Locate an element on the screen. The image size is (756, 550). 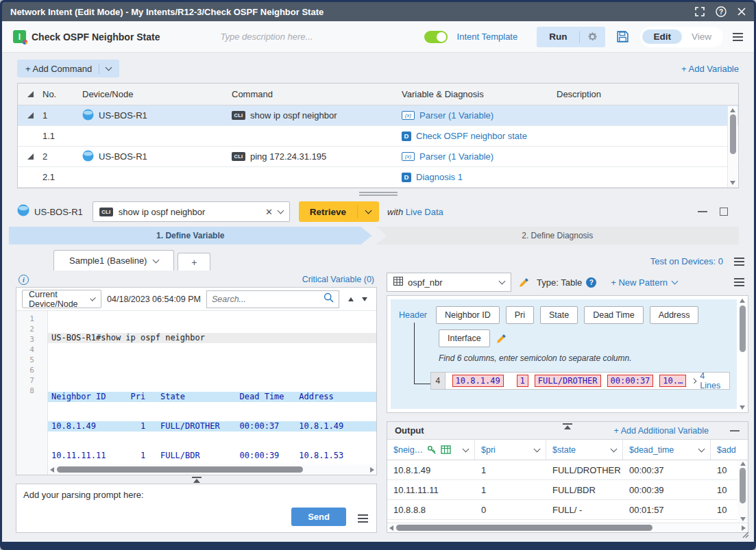
output-row: 10.8.8.80 FULL/ -00:01:57 10 is located at coordinates (568, 510).